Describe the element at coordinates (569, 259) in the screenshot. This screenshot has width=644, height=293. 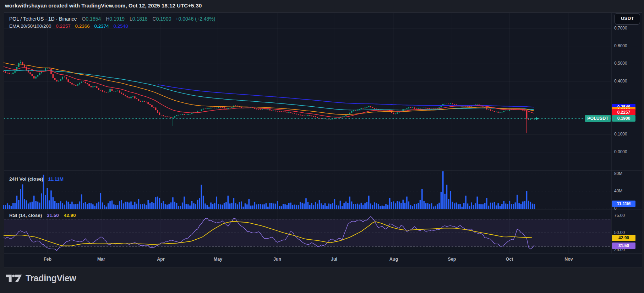
I see `month-label: Nov` at that location.